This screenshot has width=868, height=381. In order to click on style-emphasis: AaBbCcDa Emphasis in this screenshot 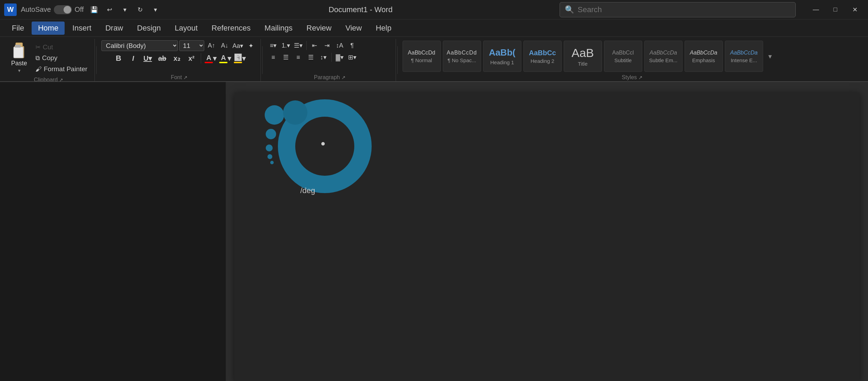, I will do `click(704, 56)`.